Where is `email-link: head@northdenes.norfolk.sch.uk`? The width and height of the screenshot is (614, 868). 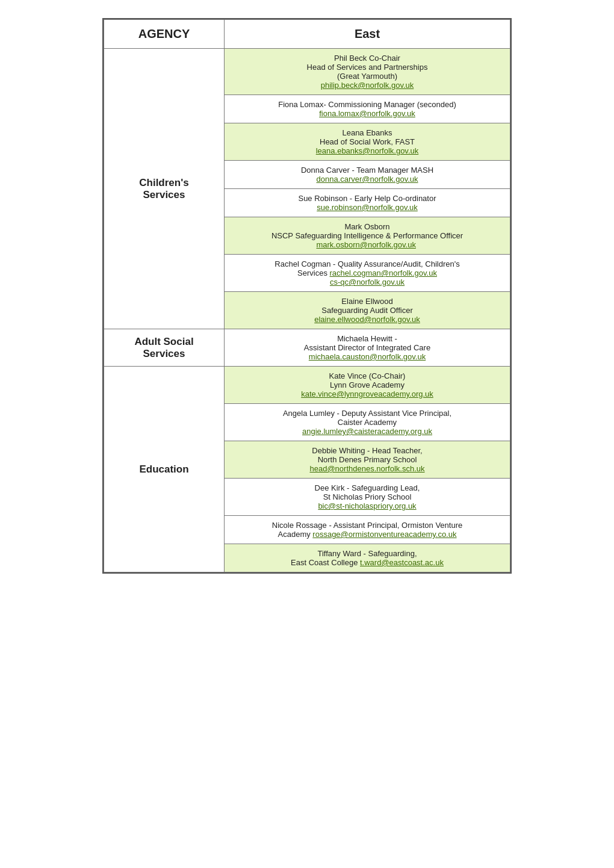
email-link: head@northdenes.norfolk.sch.uk is located at coordinates (367, 468).